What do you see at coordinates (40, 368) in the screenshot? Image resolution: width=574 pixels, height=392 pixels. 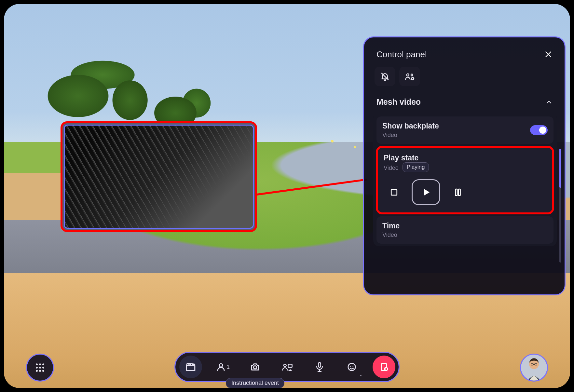 I see `grid-icon` at bounding box center [40, 368].